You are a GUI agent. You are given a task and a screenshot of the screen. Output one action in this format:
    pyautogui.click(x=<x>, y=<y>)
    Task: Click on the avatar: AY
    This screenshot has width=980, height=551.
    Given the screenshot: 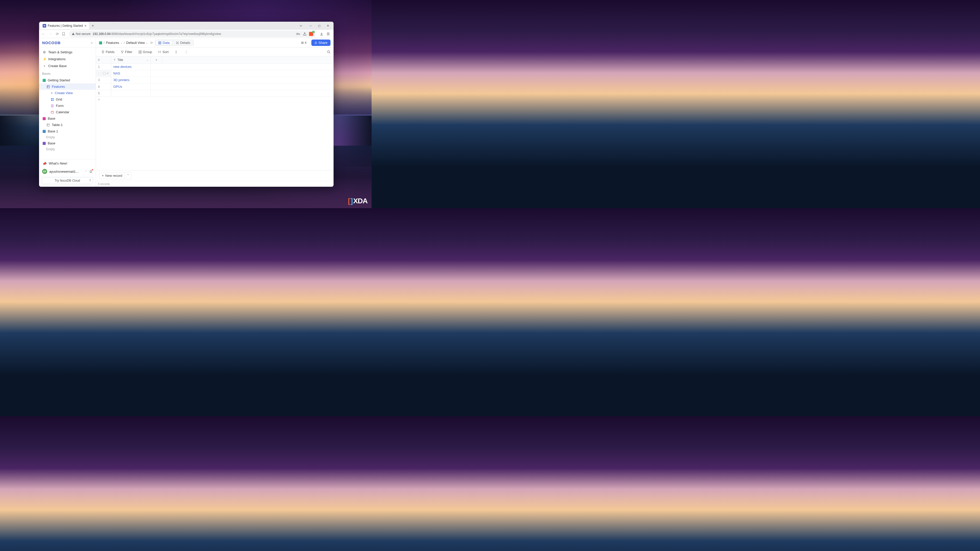 What is the action you would take?
    pyautogui.click(x=45, y=171)
    